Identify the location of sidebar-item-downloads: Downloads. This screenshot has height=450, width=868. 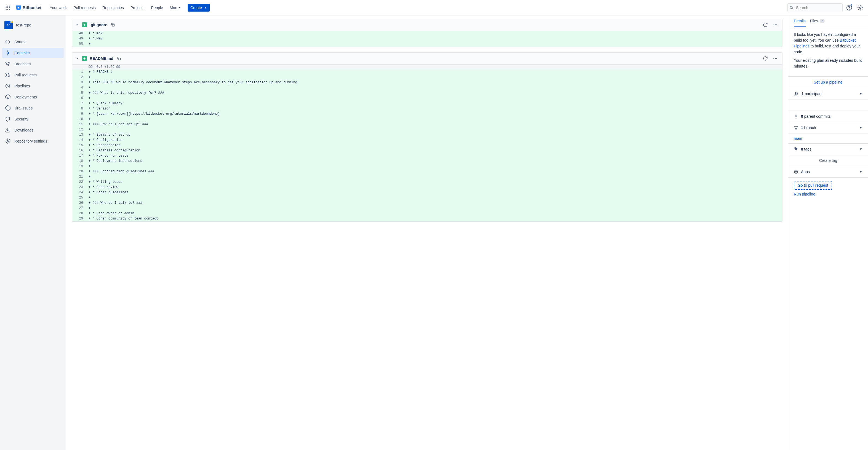
(33, 130).